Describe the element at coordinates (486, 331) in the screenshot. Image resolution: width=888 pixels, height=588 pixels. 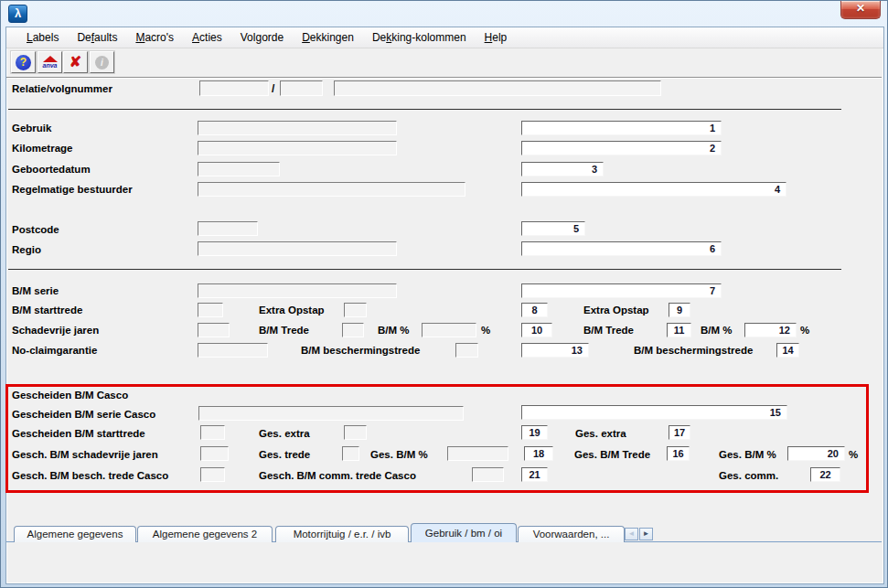
I see `label-pct-left: %` at that location.